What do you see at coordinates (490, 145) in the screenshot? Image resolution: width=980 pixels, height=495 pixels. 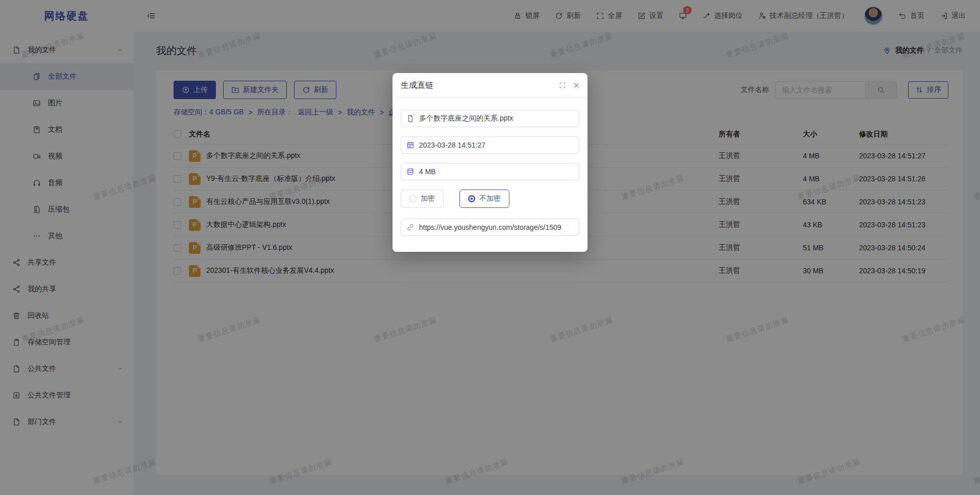 I see `link-date-field: 2023-03-28 14:51:27` at bounding box center [490, 145].